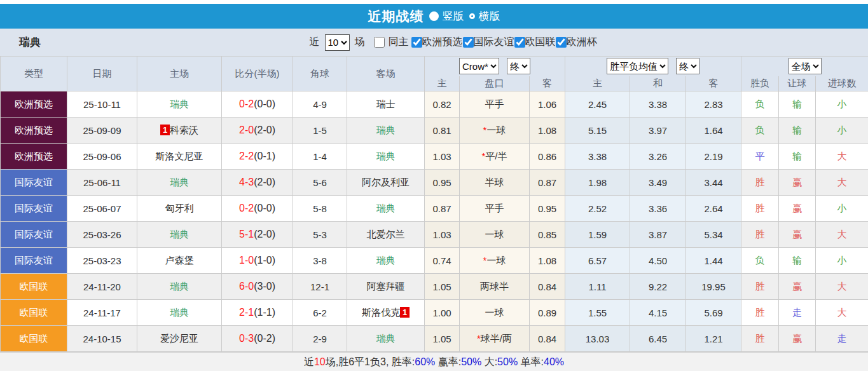 Image resolution: width=868 pixels, height=371 pixels. I want to click on avg-draw-cell: 4.15, so click(658, 313).